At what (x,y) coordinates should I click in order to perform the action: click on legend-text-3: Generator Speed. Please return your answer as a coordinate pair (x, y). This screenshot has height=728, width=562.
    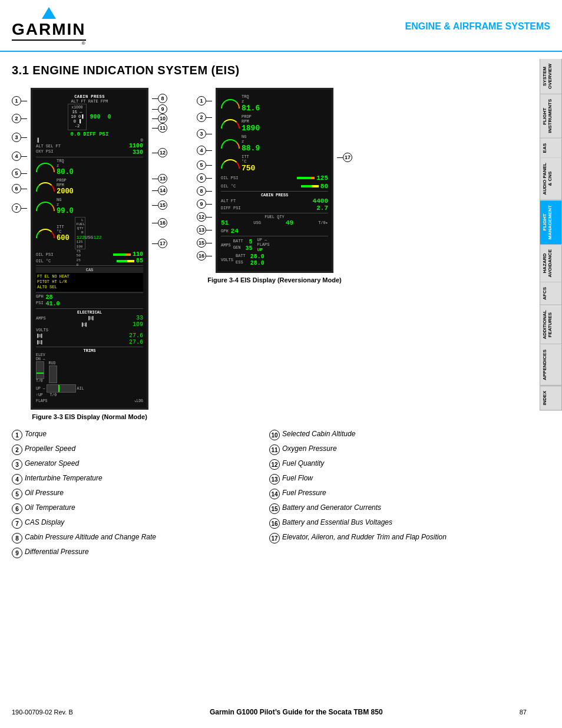
    Looking at the image, I should click on (52, 464).